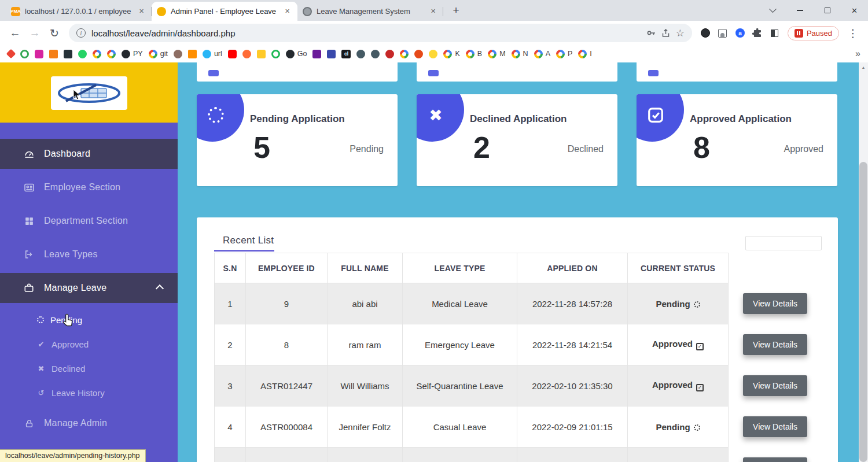 The image size is (868, 462). I want to click on sidebar-item-employee-section: Employee Section, so click(89, 187).